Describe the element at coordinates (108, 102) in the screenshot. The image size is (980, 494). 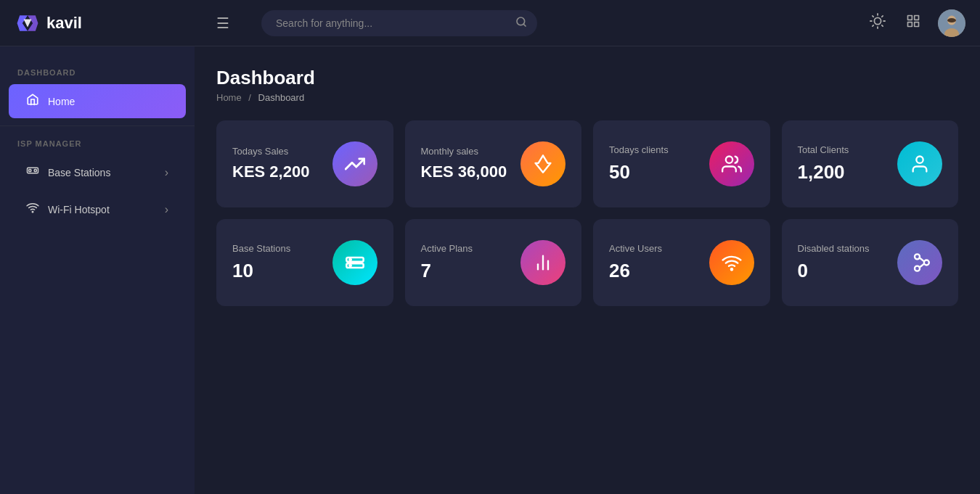
I see `sidebar-item-home-label: Home` at that location.